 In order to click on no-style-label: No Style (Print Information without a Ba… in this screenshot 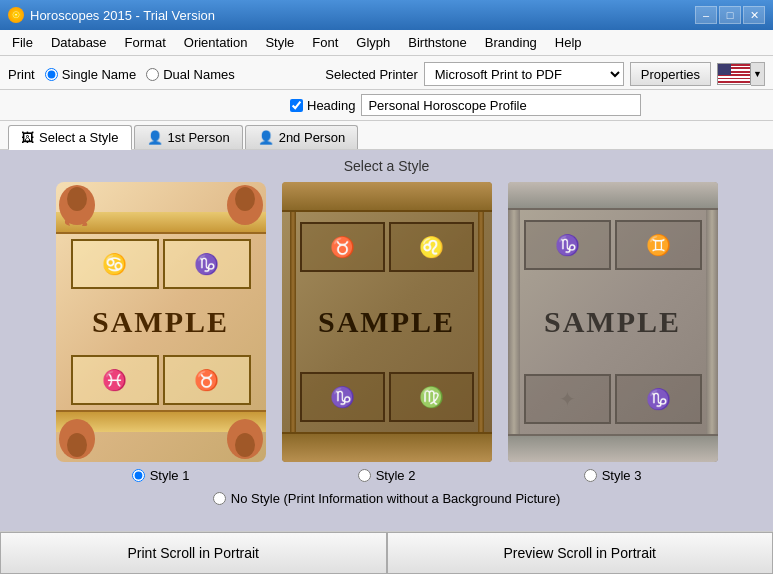, I will do `click(396, 498)`.